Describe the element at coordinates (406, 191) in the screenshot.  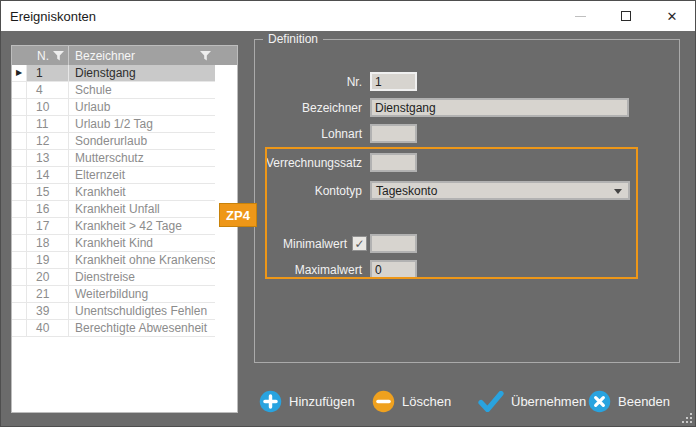
I see `kontotyp-value: Tageskonto` at that location.